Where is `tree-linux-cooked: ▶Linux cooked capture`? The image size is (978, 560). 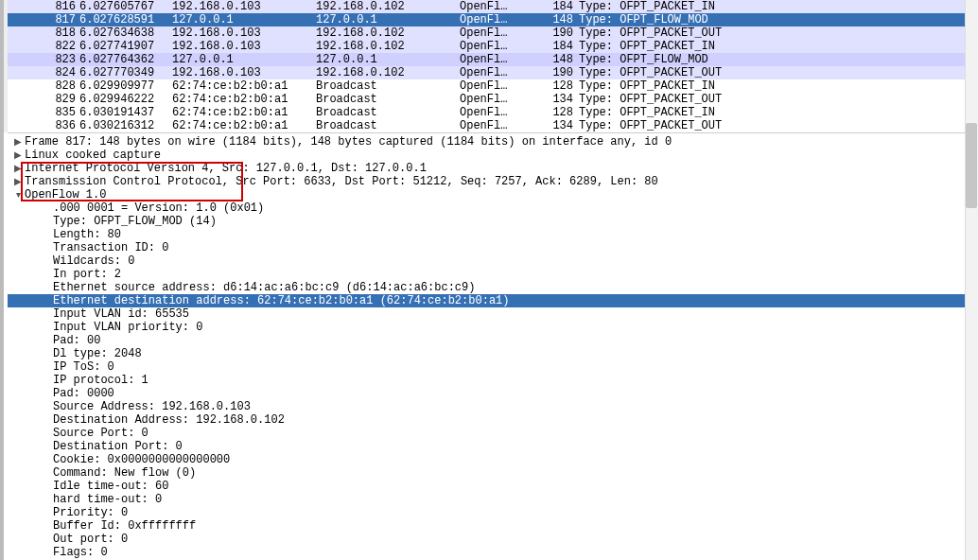 tree-linux-cooked: ▶Linux cooked capture is located at coordinates (493, 155).